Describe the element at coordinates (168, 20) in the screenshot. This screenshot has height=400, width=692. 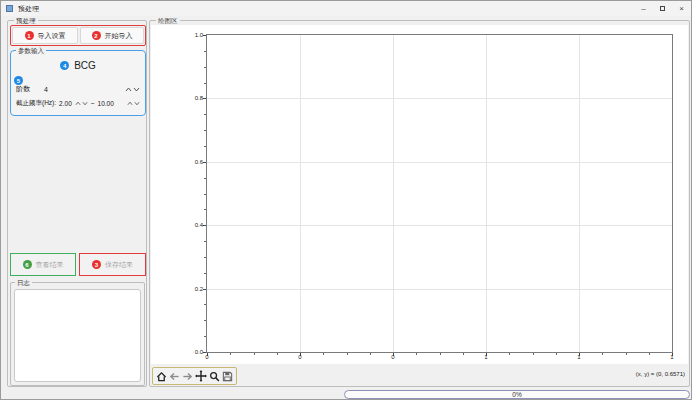
I see `plot-panel-label: 绘图区` at that location.